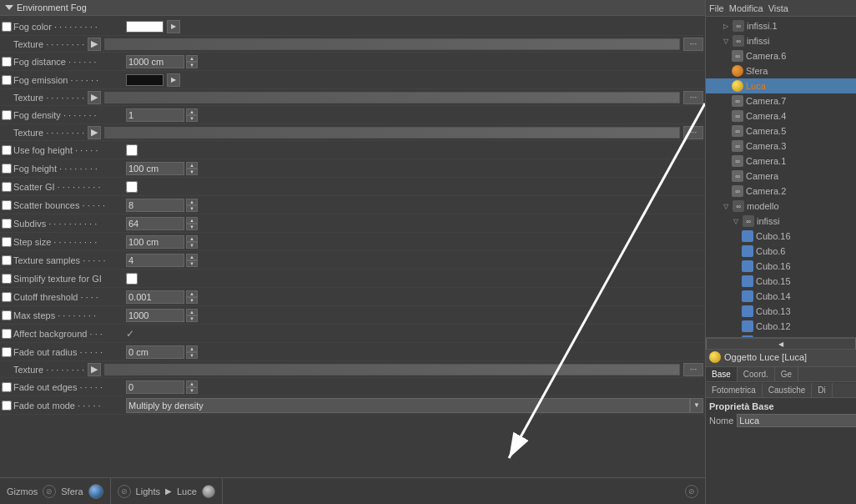 The image size is (856, 504). I want to click on gizmos-no-sign: ⊘, so click(49, 491).